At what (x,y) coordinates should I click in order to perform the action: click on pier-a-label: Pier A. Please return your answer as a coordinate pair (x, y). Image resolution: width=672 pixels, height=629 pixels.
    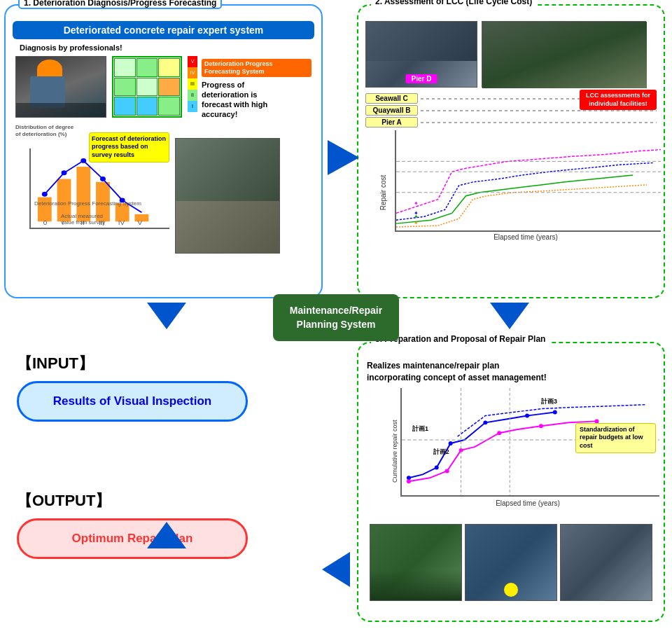
    Looking at the image, I should click on (392, 122).